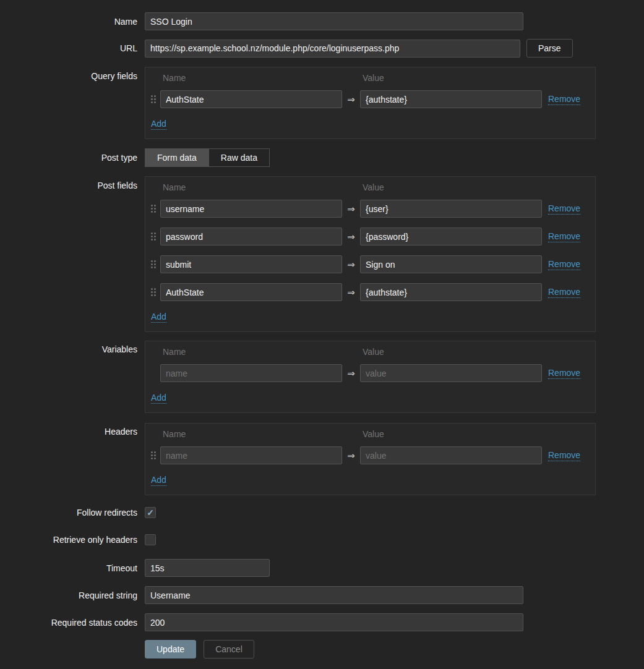  What do you see at coordinates (69, 432) in the screenshot?
I see `headers-label: Headers` at bounding box center [69, 432].